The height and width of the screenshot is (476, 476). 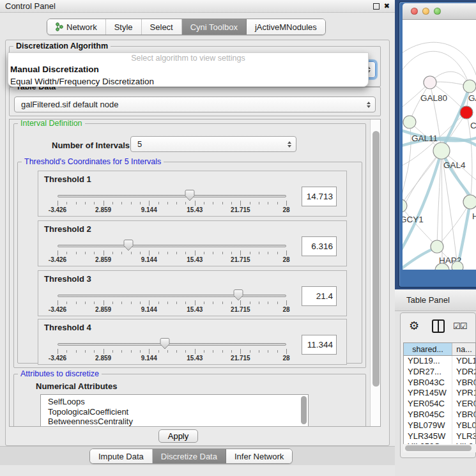 What do you see at coordinates (121, 456) in the screenshot?
I see `tab-impute-data: Impute Data` at bounding box center [121, 456].